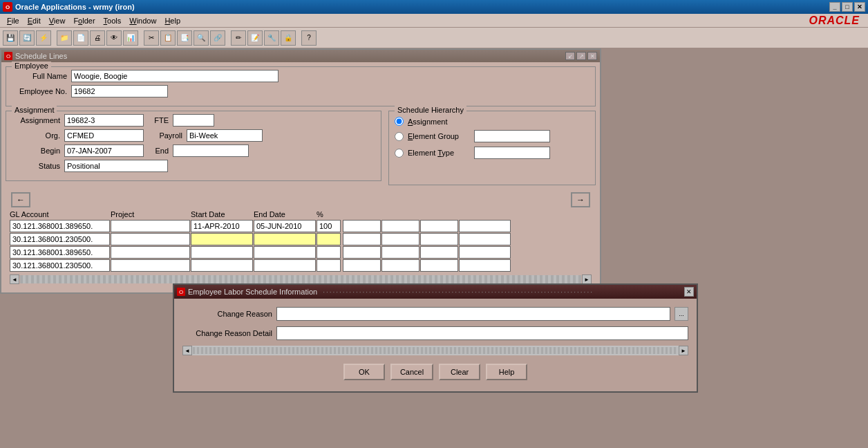  Describe the element at coordinates (512, 136) in the screenshot. I see `element-group-input` at that location.